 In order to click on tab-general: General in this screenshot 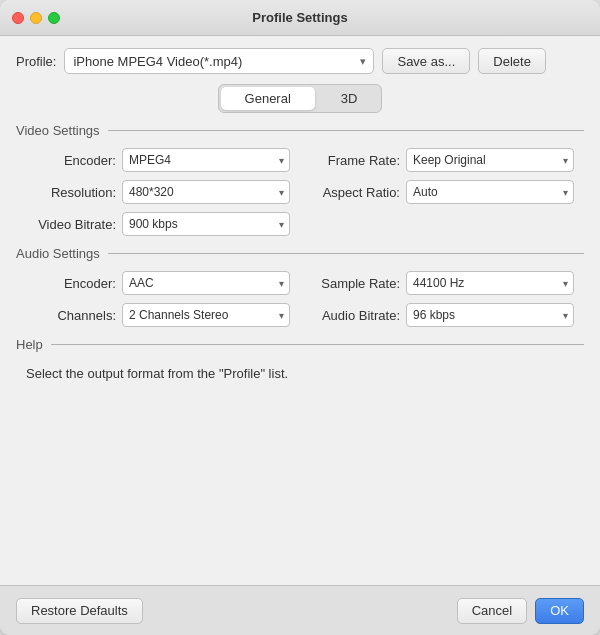, I will do `click(268, 98)`.